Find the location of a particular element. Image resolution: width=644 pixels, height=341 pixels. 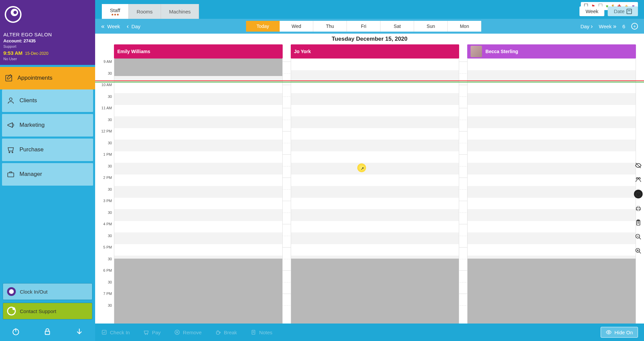

timer-button is located at coordinates (638, 194).